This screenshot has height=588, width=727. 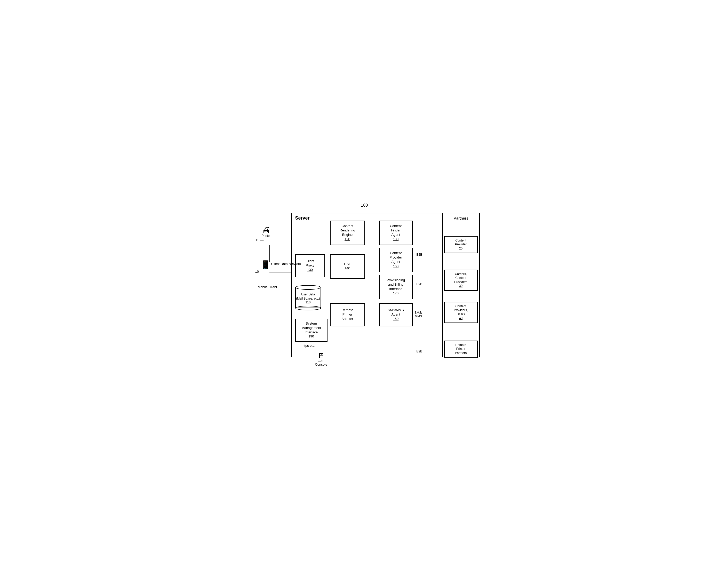 I want to click on https-label: https etc., so click(x=309, y=345).